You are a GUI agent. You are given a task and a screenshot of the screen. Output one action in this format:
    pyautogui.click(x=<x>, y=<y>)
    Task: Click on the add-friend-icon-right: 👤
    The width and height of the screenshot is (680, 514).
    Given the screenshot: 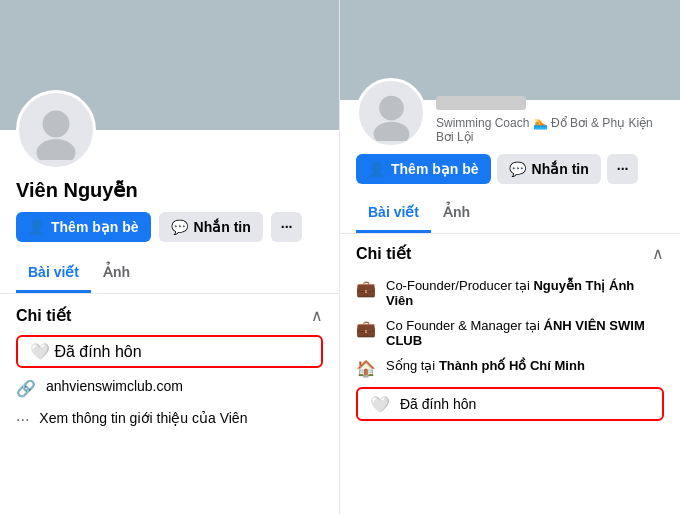 What is the action you would take?
    pyautogui.click(x=376, y=169)
    